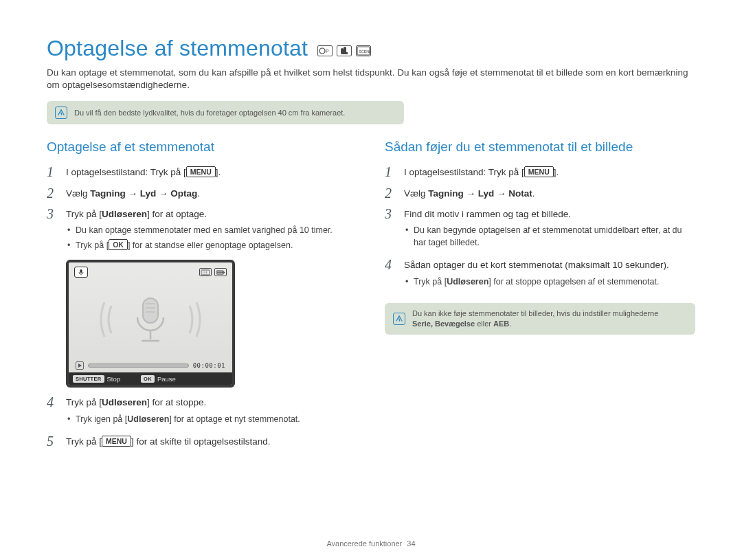 The height and width of the screenshot is (560, 742). I want to click on footer-page-number: 34, so click(411, 544).